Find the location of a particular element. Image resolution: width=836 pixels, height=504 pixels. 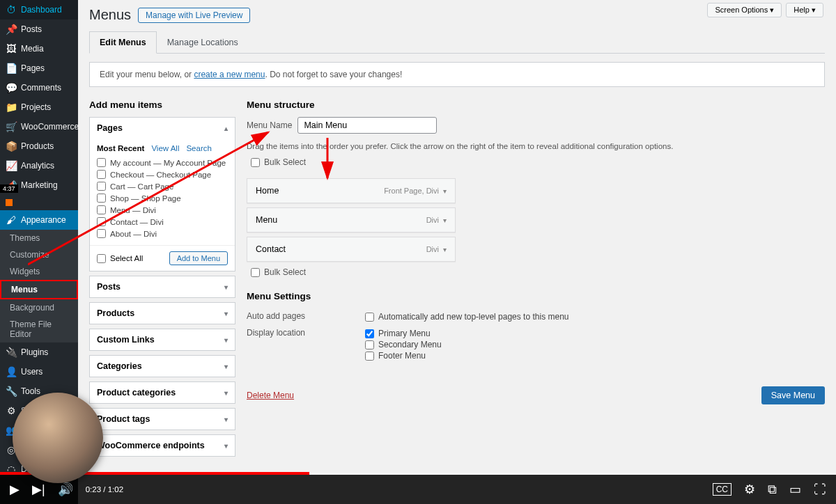

menu-tabs: Edit Menus Manage Locations is located at coordinates (457, 42).